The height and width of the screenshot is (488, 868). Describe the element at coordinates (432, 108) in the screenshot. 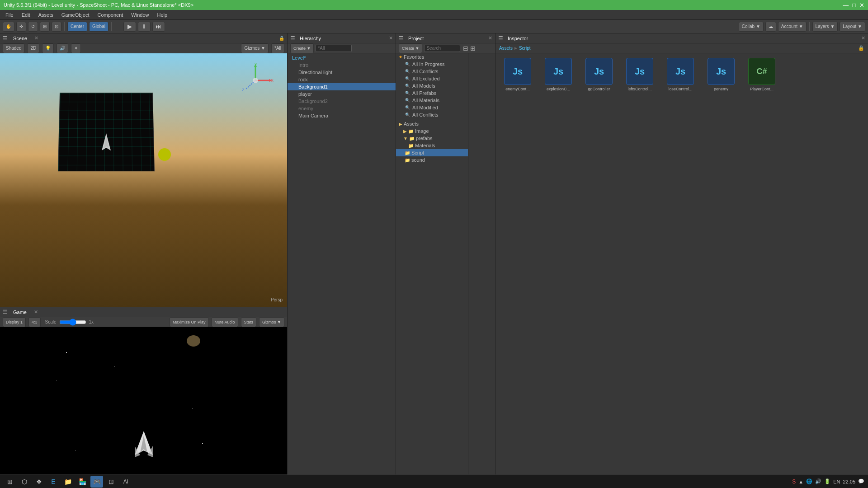

I see `fav-item-6: 🔍All Modified` at that location.